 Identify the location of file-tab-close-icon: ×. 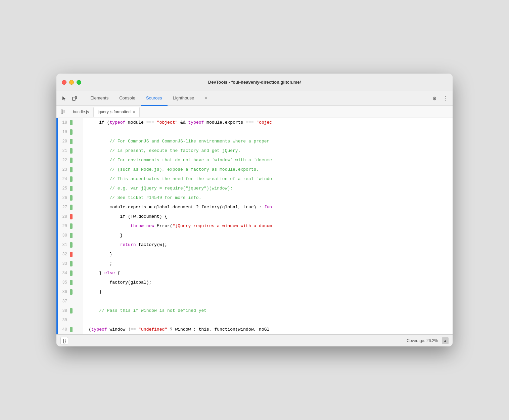
(134, 112).